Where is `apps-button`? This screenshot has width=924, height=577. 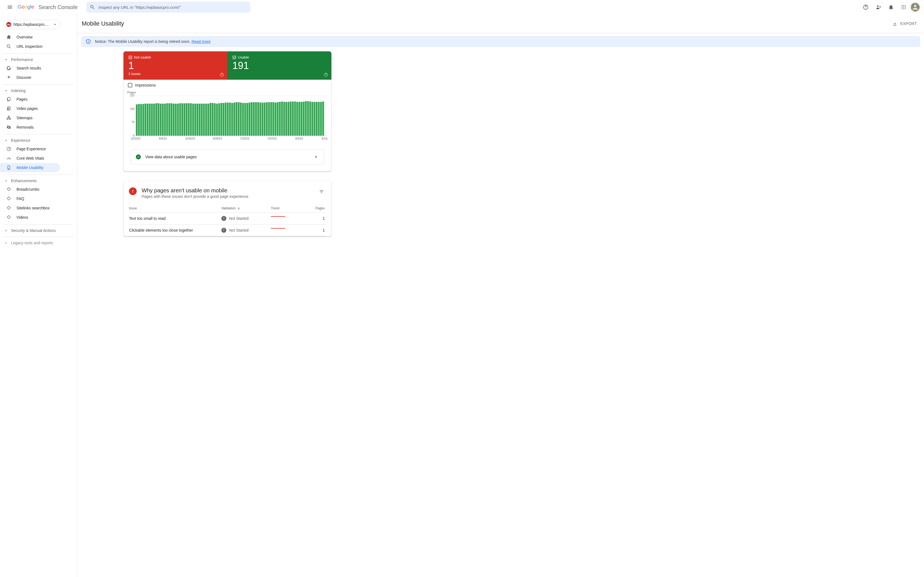 apps-button is located at coordinates (903, 7).